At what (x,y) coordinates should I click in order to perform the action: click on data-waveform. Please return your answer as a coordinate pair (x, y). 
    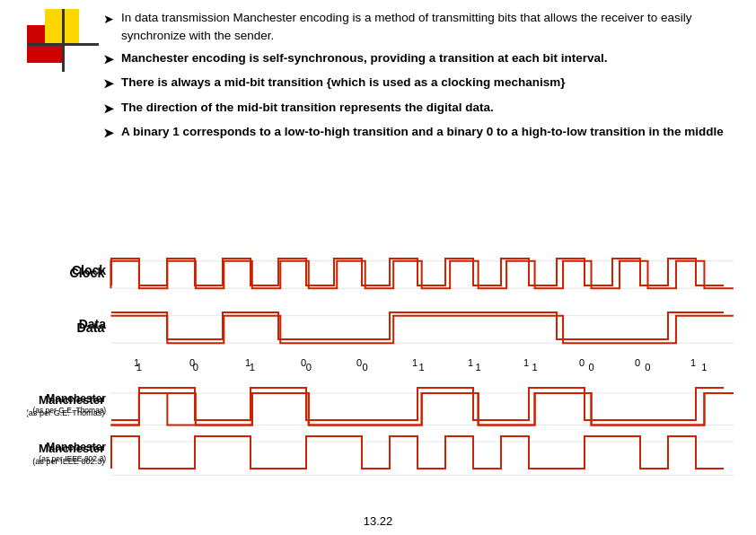
    Looking at the image, I should click on (418, 326).